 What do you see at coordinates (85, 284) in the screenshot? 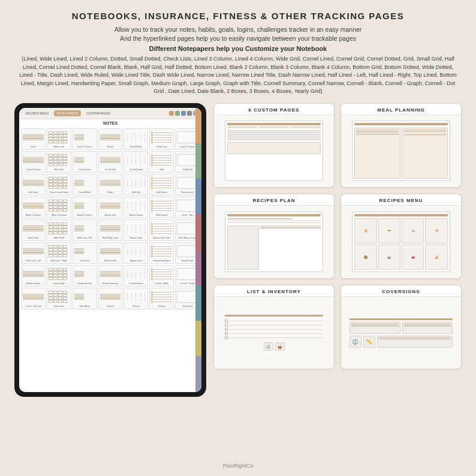
I see `note-label-44: Graph with Title` at bounding box center [85, 284].